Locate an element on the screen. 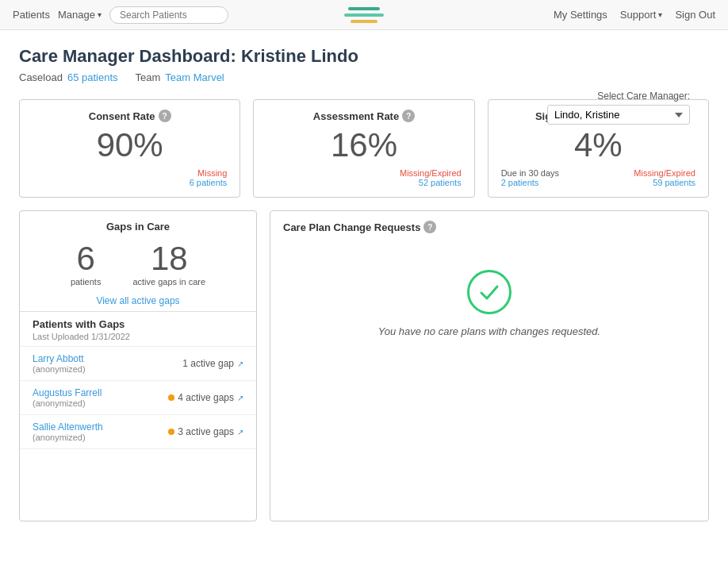 The height and width of the screenshot is (577, 728). checkmark-circle is located at coordinates (489, 292).